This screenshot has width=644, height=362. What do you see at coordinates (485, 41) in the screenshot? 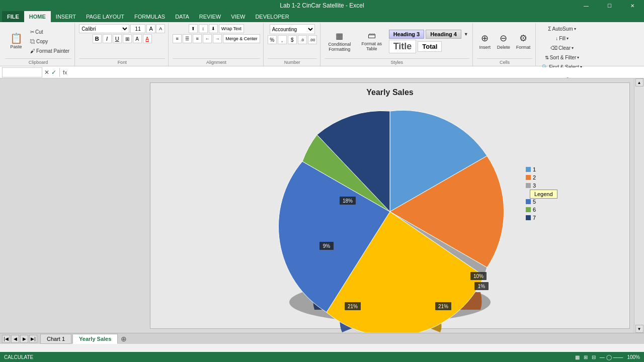
I see `insert-cell-button: ⊕ Insert` at bounding box center [485, 41].